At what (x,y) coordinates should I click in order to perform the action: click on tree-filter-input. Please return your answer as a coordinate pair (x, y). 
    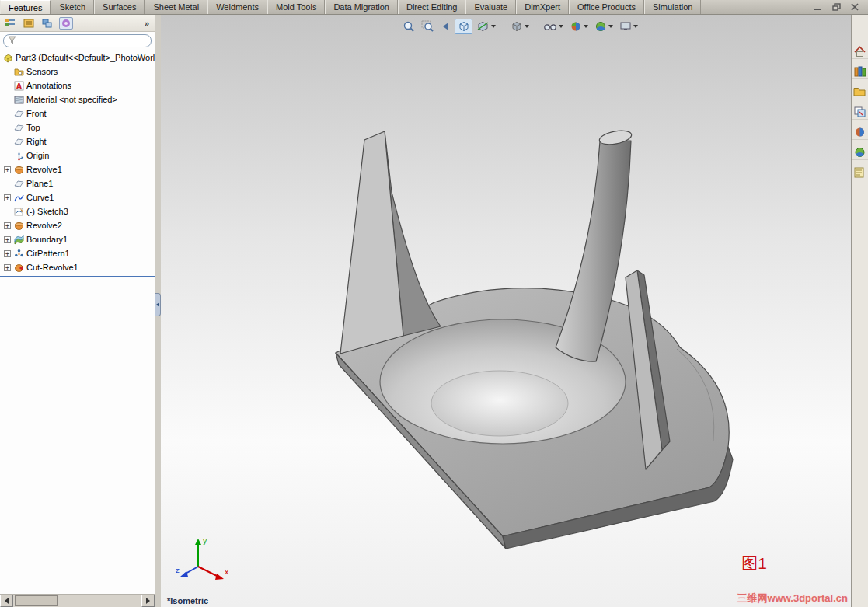
    Looking at the image, I should click on (83, 40).